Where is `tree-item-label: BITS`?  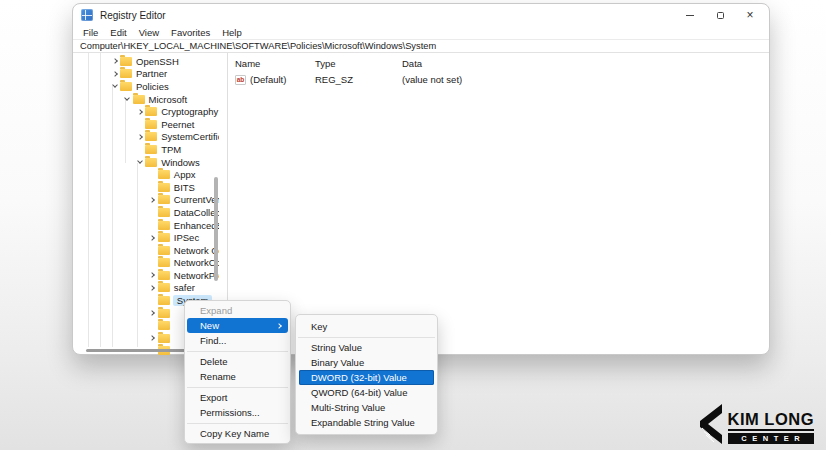 tree-item-label: BITS is located at coordinates (184, 188).